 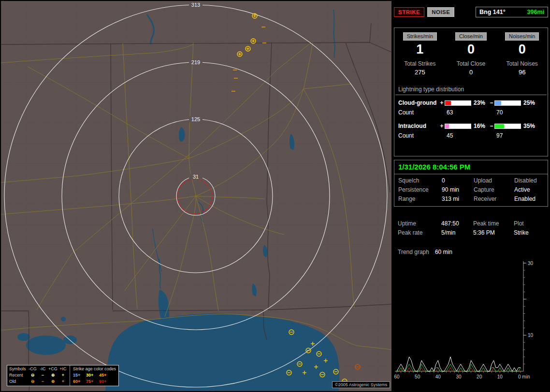 I want to click on receiver-label: Receiver, so click(x=494, y=199).